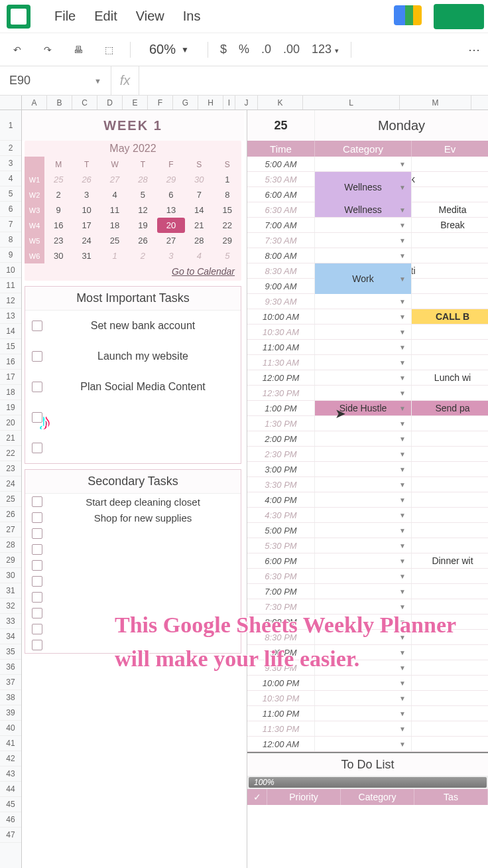  Describe the element at coordinates (169, 49) in the screenshot. I see `zoom-dropdown: 60%▼` at that location.